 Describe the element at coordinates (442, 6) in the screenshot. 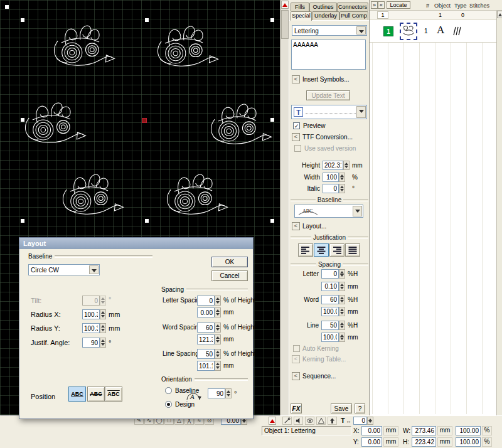

I see `column-header-object: Object` at that location.